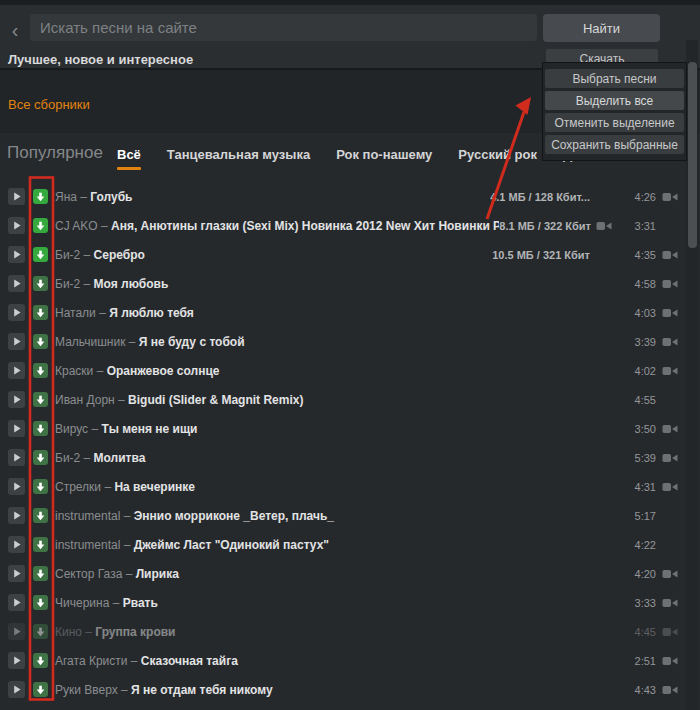  Describe the element at coordinates (340, 313) in the screenshot. I see `song-label: Натали – Я люблю тебя` at that location.